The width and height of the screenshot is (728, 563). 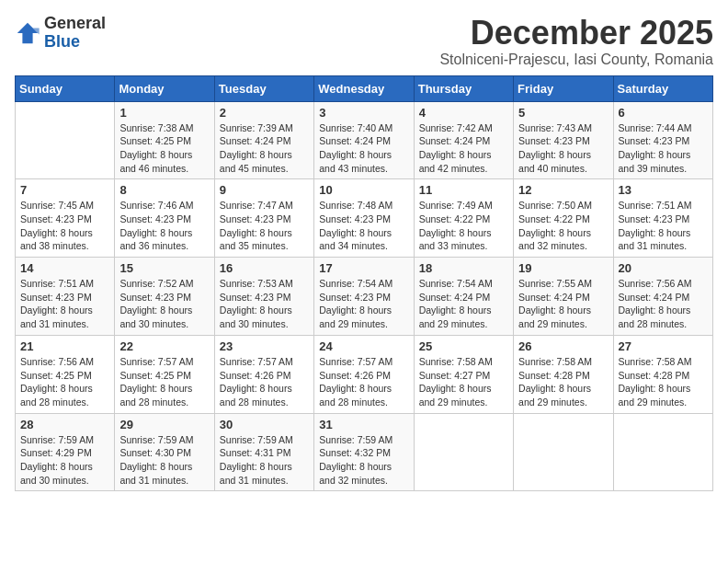 I want to click on day-number: 10, so click(x=364, y=190).